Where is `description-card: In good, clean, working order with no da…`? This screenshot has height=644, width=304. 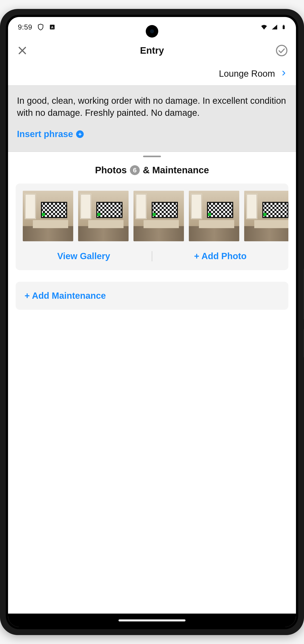 description-card: In good, clean, working order with no da… is located at coordinates (152, 118).